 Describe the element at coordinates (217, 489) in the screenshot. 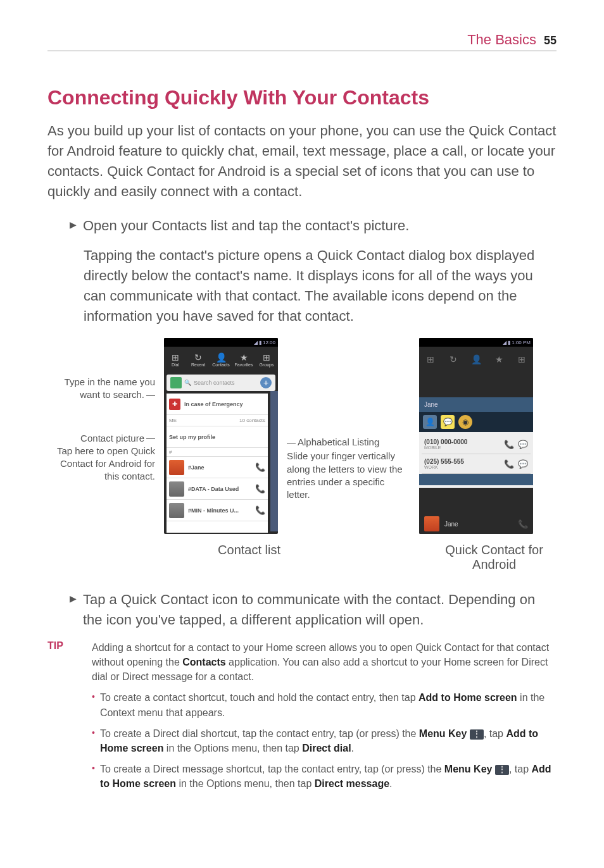

I see `data-row: #DATA - Data Used 📞` at that location.